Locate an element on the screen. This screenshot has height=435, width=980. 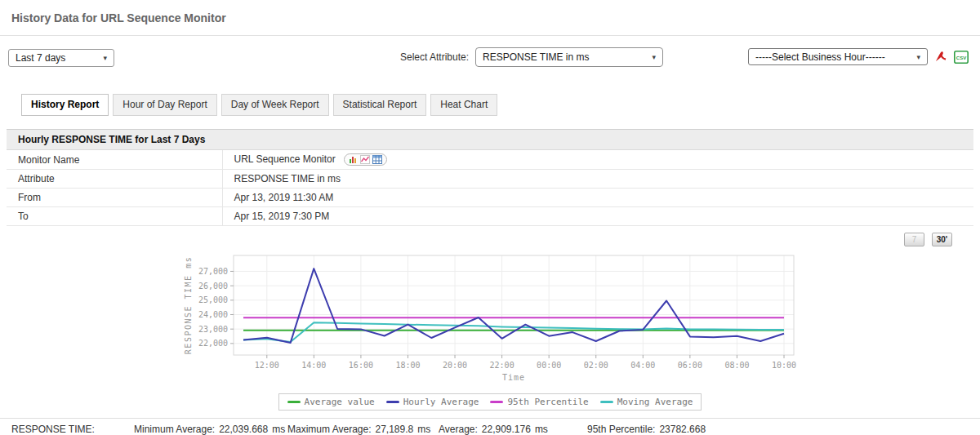
tab-hour-of-day-report: Hour of Day Report is located at coordinates (165, 104).